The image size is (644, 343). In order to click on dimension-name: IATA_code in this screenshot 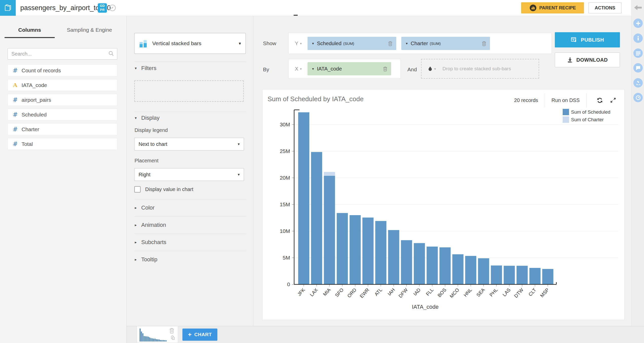, I will do `click(329, 69)`.